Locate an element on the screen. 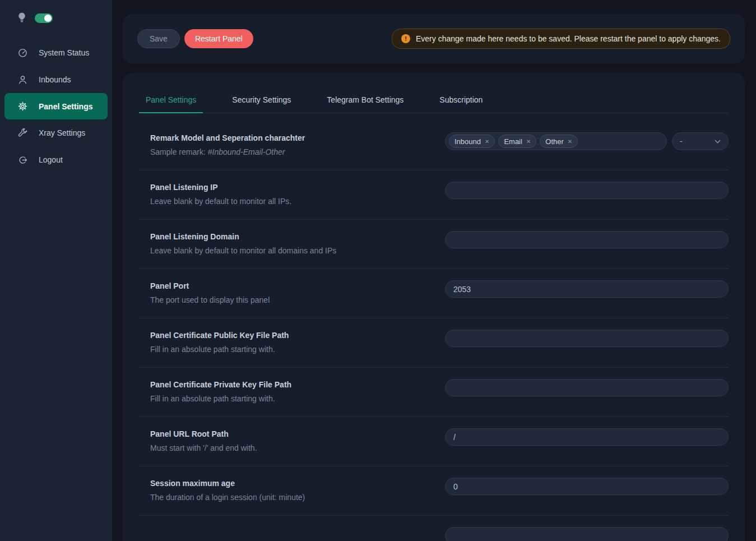 Image resolution: width=756 pixels, height=541 pixels. sidebar-item-logout: Logout is located at coordinates (56, 160).